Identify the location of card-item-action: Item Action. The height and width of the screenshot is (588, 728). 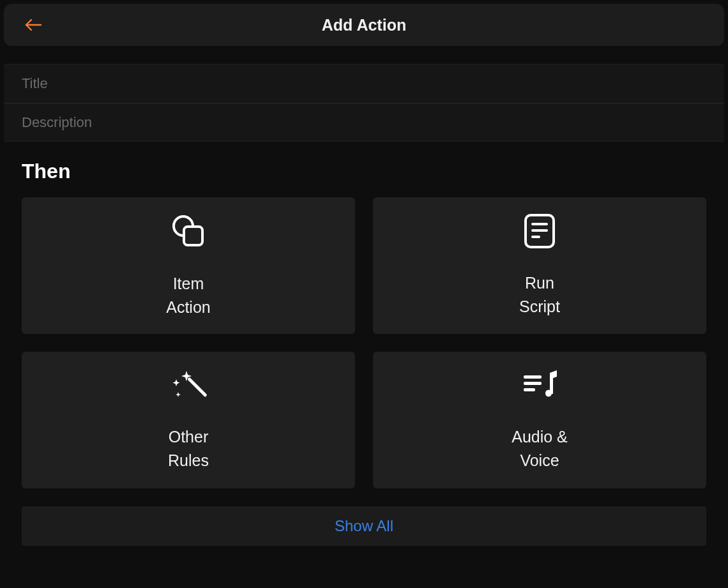
(188, 266).